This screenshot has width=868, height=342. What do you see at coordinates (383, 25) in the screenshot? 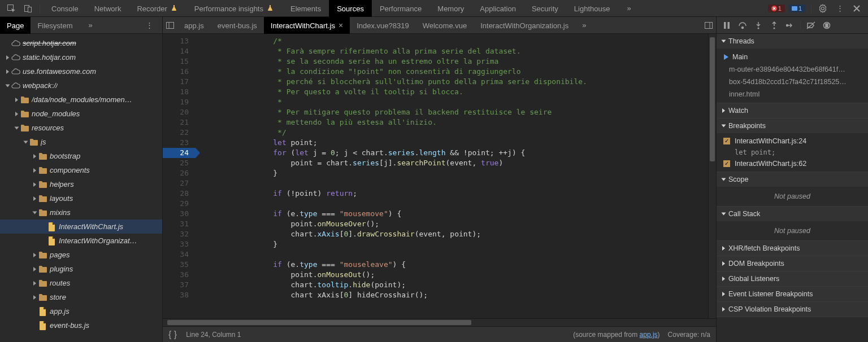
I see `file-tab: Index.vue?8319` at bounding box center [383, 25].